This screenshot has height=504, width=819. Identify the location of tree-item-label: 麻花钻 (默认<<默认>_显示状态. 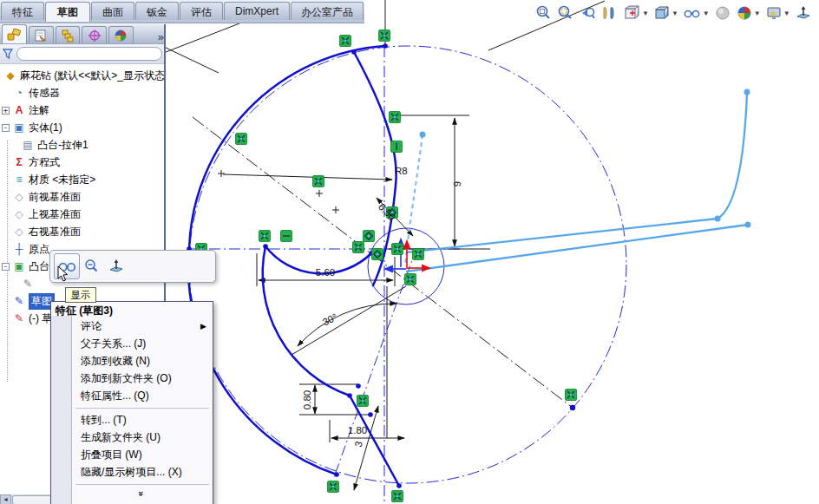
(92, 76).